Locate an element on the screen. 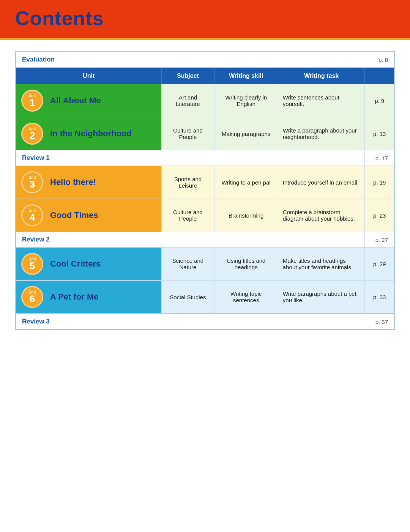 This screenshot has width=410, height=532. unit-name-4: Good Times is located at coordinates (74, 215).